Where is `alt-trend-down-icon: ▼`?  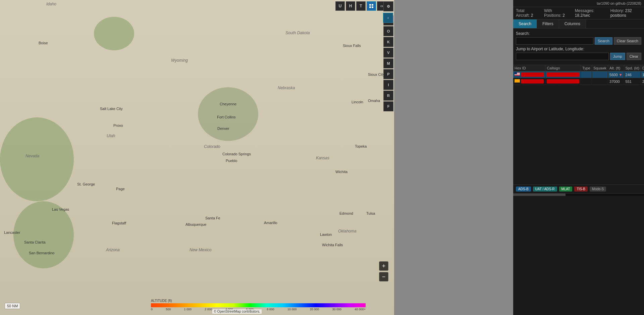 alt-trend-down-icon: ▼ is located at coordinates (621, 75).